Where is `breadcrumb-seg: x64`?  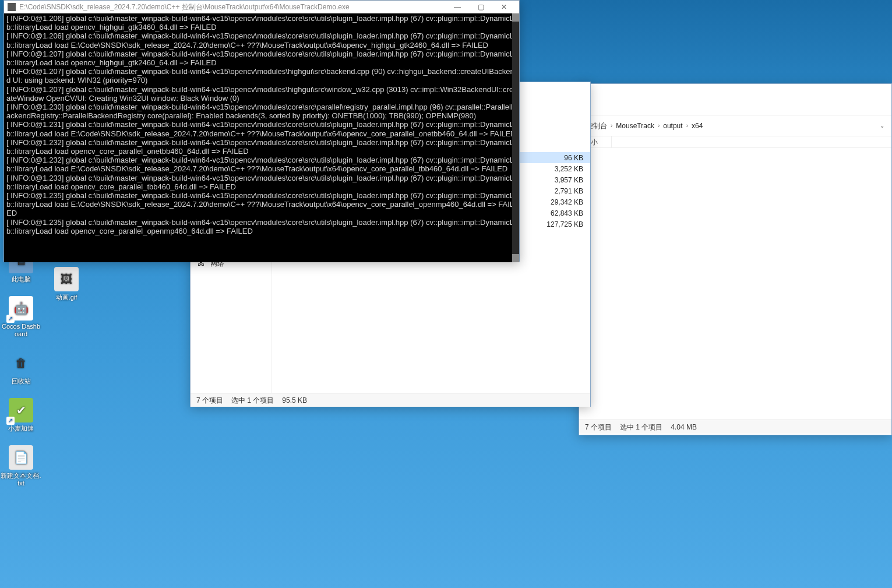 breadcrumb-seg: x64 is located at coordinates (697, 126).